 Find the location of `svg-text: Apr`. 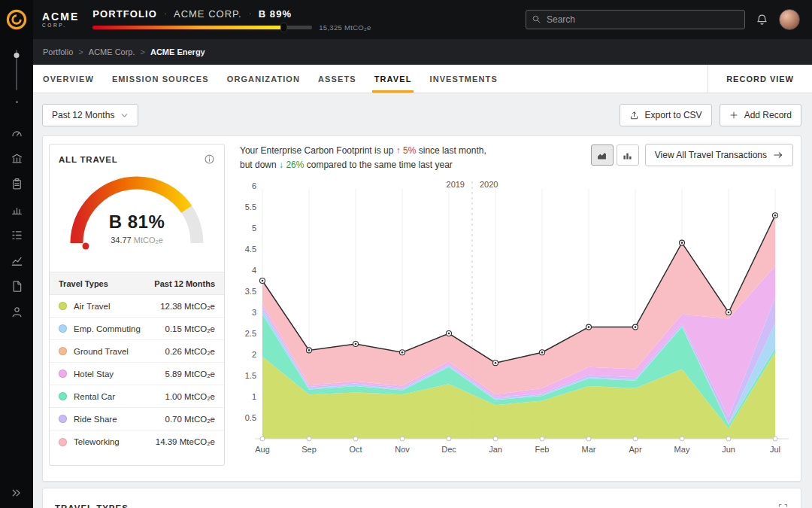

svg-text: Apr is located at coordinates (635, 449).